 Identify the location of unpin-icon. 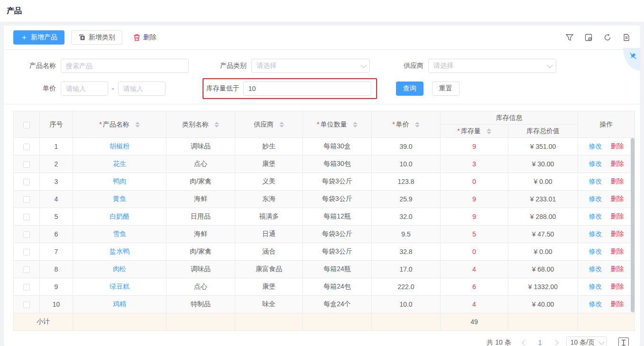
(633, 56).